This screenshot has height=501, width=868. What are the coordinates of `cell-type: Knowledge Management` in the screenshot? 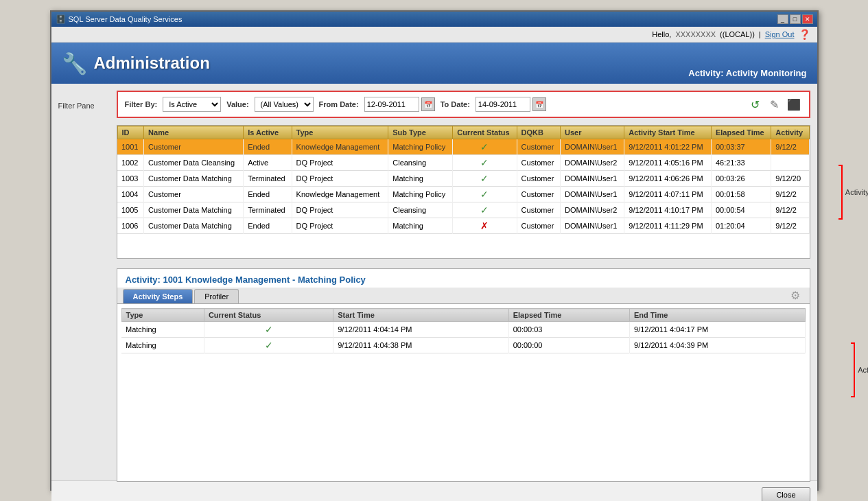 It's located at (340, 147).